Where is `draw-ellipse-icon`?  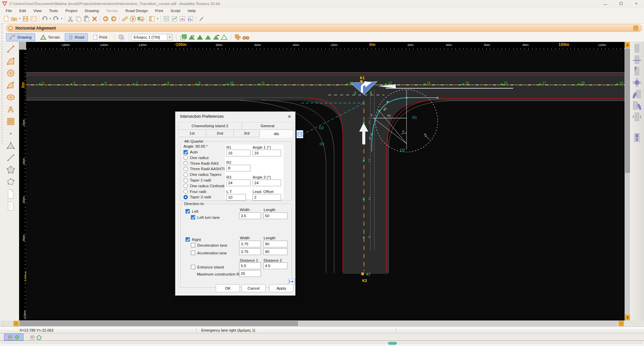 draw-ellipse-icon is located at coordinates (11, 97).